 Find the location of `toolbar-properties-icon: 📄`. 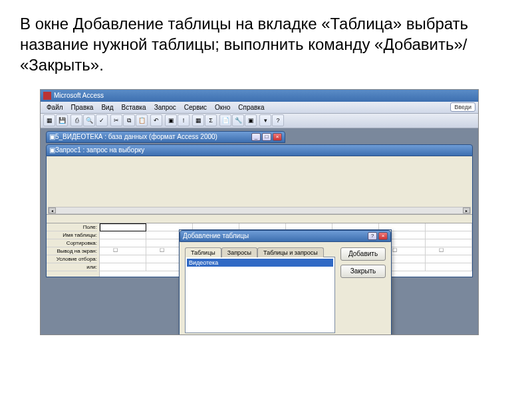

toolbar-properties-icon: 📄 is located at coordinates (225, 120).